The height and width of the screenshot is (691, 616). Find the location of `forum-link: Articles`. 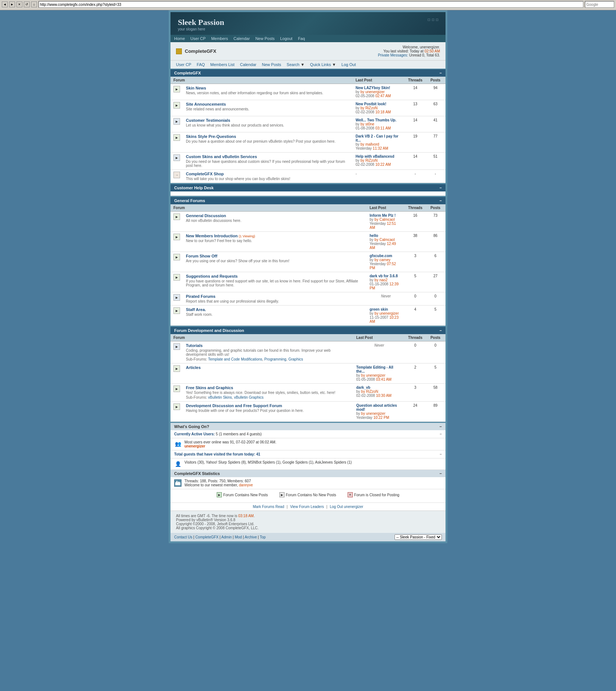

forum-link: Articles is located at coordinates (193, 368).